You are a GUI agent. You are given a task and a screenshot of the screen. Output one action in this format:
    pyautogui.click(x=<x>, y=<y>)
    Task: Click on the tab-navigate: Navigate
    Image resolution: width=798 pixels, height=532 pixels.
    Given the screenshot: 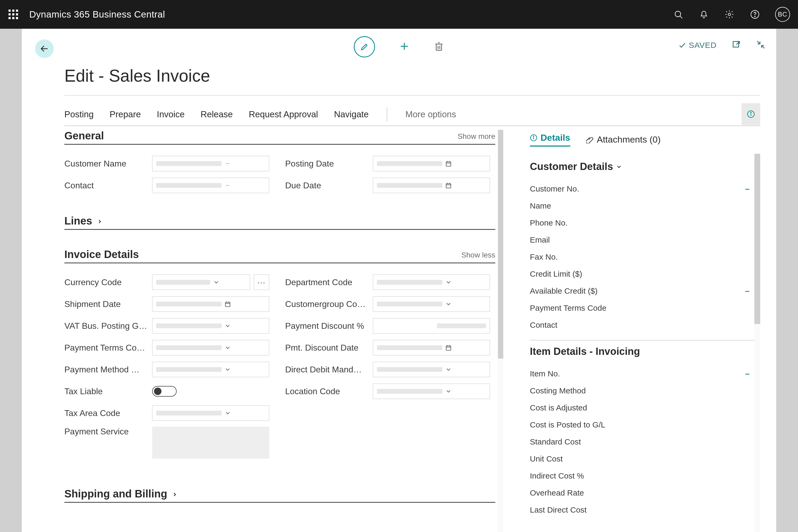 What is the action you would take?
    pyautogui.click(x=352, y=114)
    